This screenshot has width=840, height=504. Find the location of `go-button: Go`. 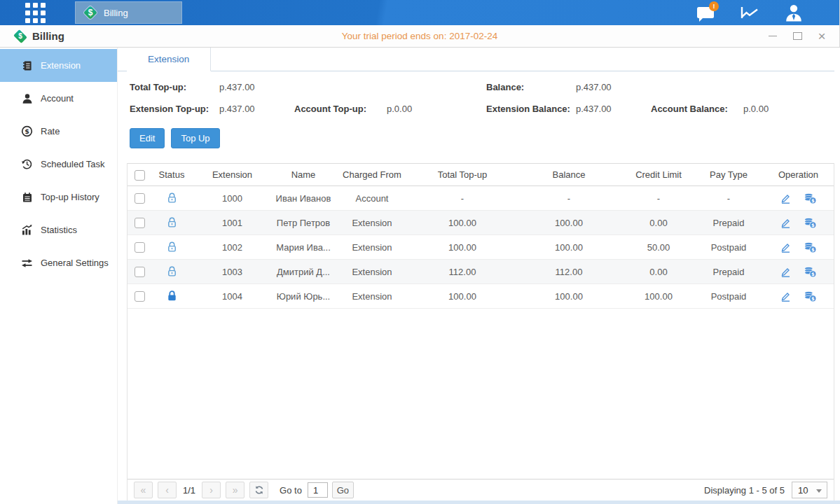

go-button: Go is located at coordinates (343, 490).